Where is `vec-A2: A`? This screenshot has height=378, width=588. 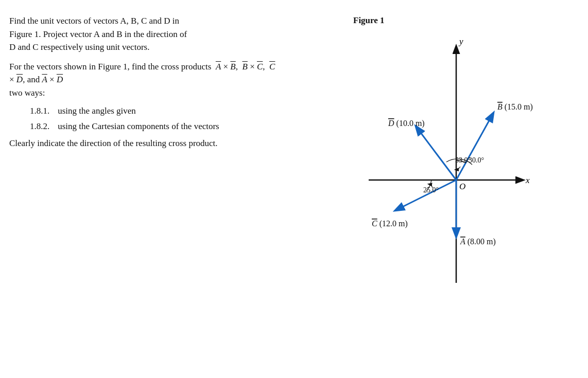 vec-A2: A is located at coordinates (44, 79).